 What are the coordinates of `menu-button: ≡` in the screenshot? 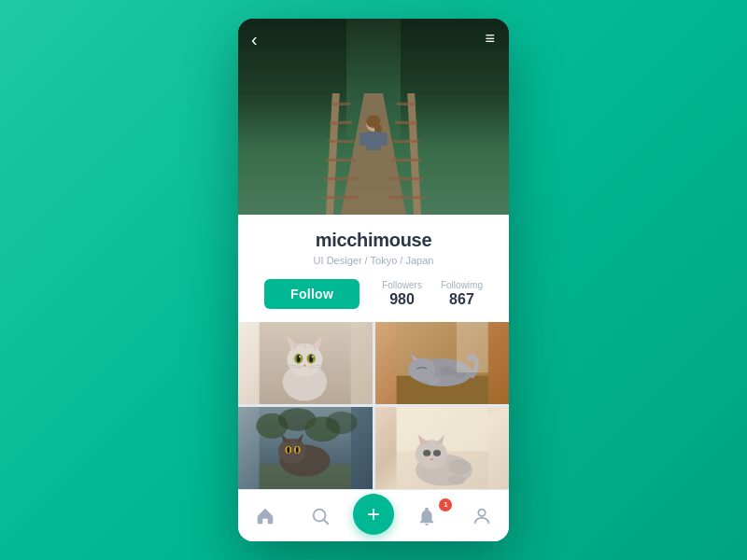 It's located at (490, 39).